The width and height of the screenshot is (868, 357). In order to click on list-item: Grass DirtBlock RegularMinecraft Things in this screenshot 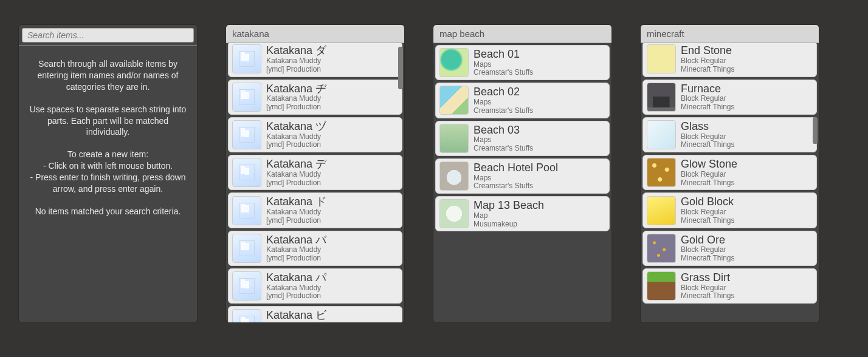, I will do `click(729, 286)`.